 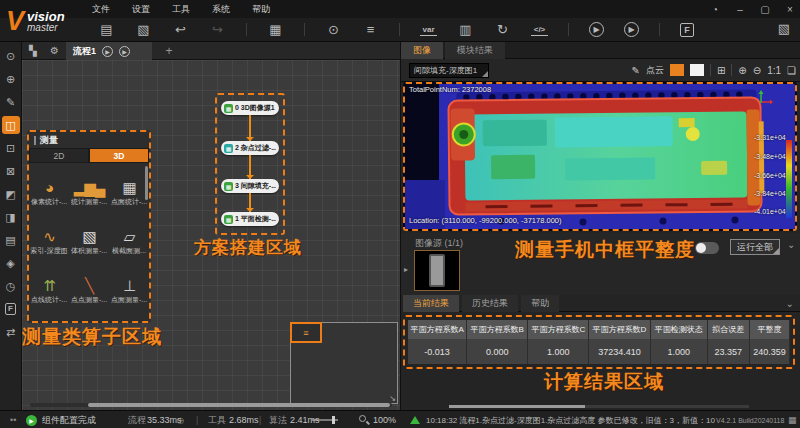 I want to click on operator-item: ⇈点线统计-..., so click(x=49, y=290).